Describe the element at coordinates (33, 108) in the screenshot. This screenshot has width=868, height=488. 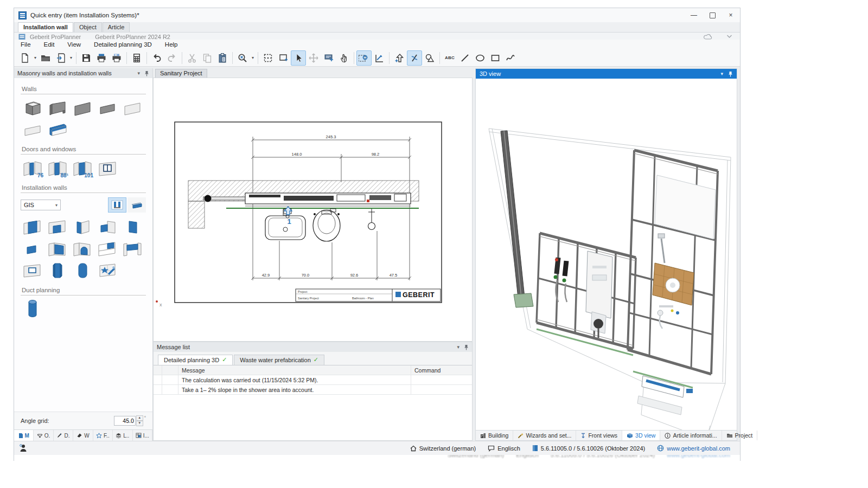
I see `wall-item-cube` at that location.